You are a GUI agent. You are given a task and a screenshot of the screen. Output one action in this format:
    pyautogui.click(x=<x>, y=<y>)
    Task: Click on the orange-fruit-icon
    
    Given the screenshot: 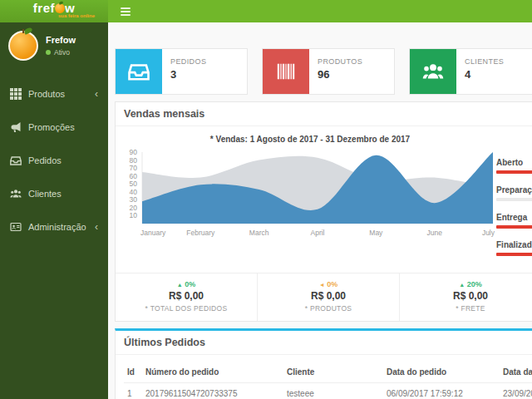 What is the action you would take?
    pyautogui.click(x=60, y=8)
    